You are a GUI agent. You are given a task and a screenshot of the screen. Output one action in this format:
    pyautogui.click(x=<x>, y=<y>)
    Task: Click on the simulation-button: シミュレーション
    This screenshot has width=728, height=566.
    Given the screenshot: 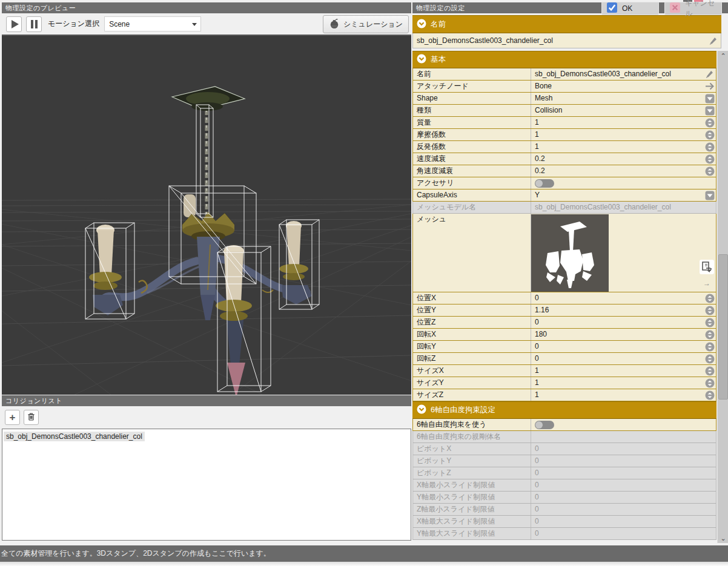 What is the action you would take?
    pyautogui.click(x=366, y=24)
    